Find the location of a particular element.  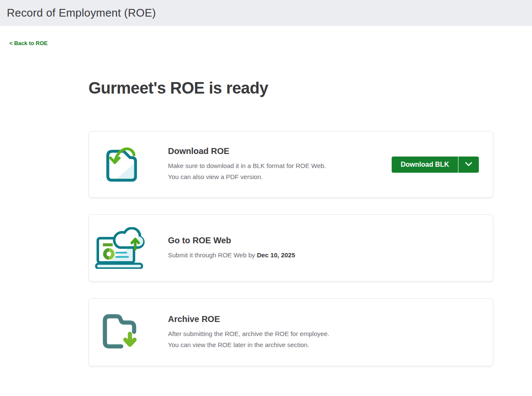

download-blk-button: Download BLK is located at coordinates (425, 165).